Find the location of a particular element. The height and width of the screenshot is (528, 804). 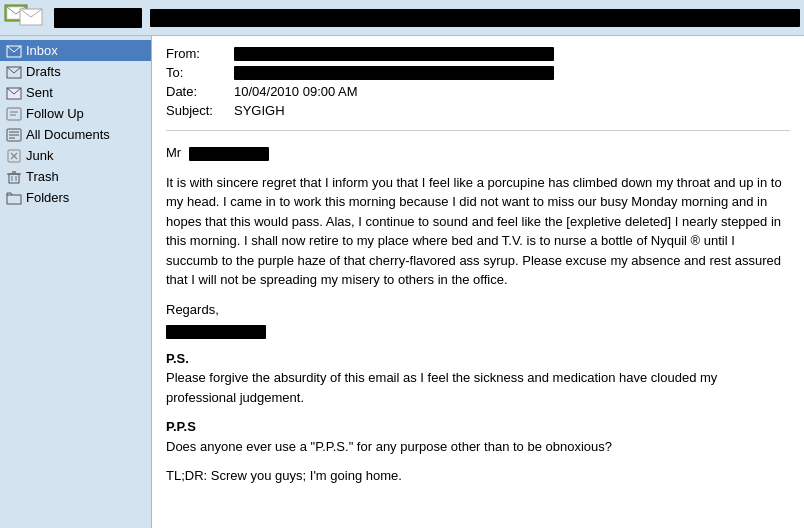

to-value-redacted is located at coordinates (394, 73).